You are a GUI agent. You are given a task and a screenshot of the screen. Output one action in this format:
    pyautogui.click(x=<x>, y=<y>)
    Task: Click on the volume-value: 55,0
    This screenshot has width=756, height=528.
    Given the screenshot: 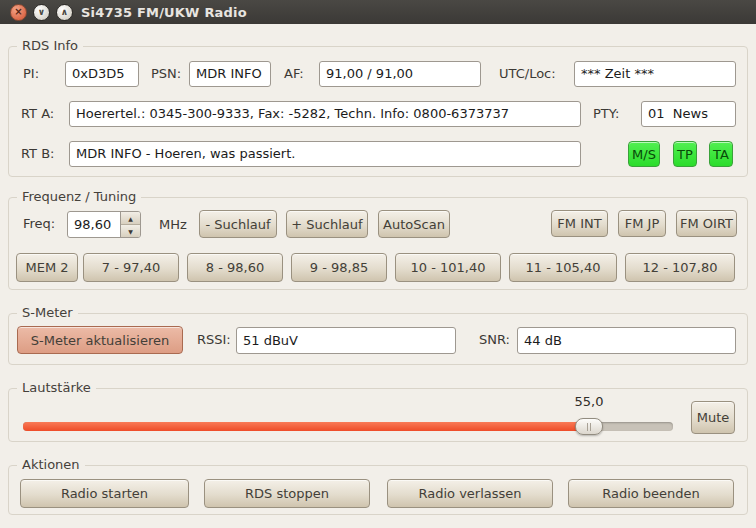 What is the action you would take?
    pyautogui.click(x=589, y=402)
    